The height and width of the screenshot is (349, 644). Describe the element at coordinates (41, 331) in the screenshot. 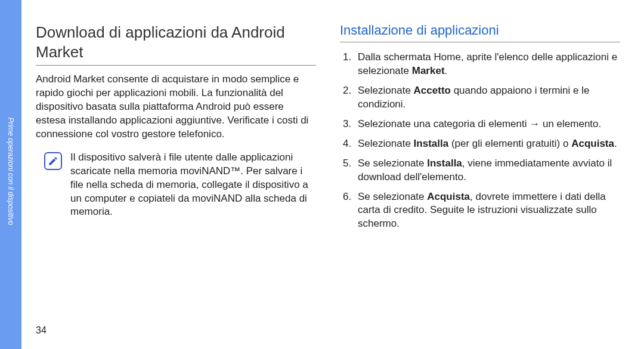

I see `page-number: 34` at that location.